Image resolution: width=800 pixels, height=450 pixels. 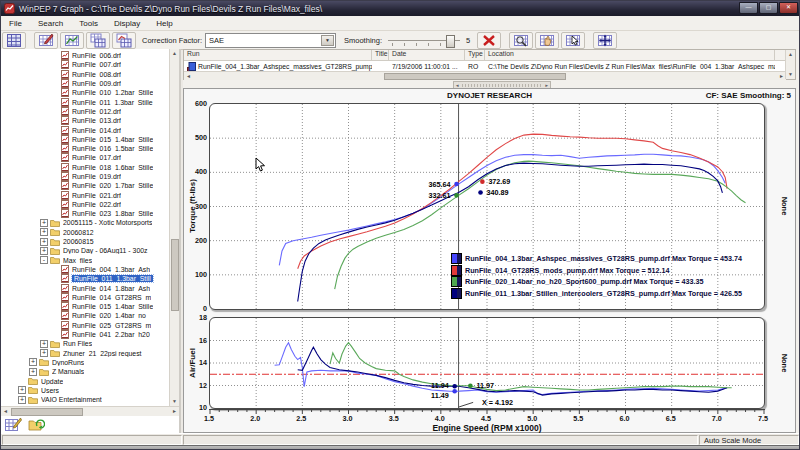 I want to click on tree-item-runfile-013-drf: RunFile_013.drf, so click(x=85, y=120).